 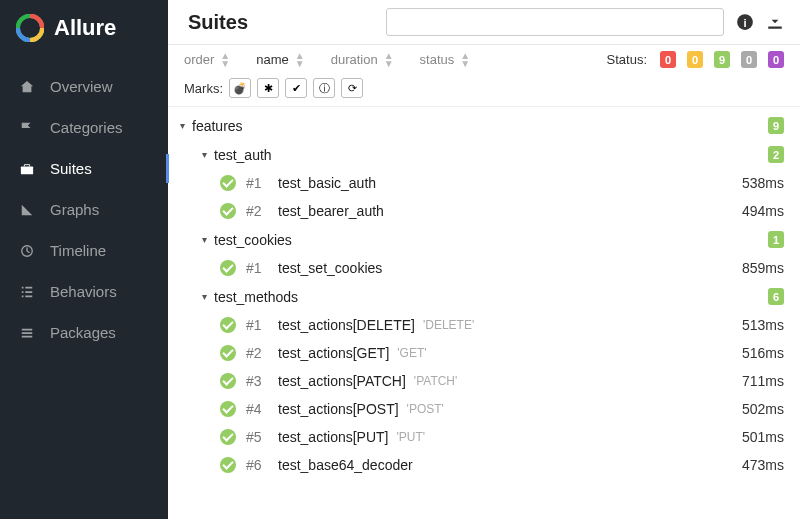 What do you see at coordinates (484, 60) in the screenshot?
I see `sort-row: order ▲▼ name ▲▼ duration ▲▼ status ▲▼ S…` at bounding box center [484, 60].